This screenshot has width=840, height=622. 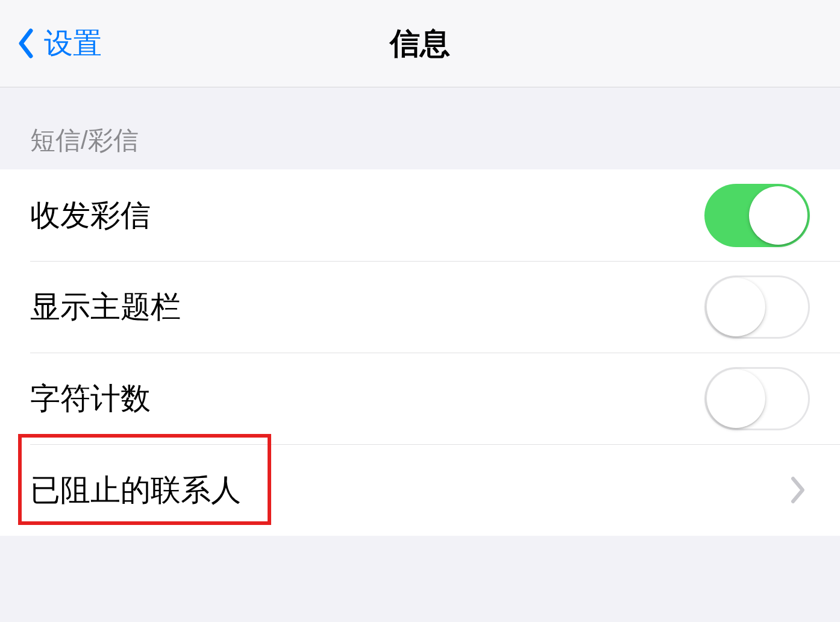 What do you see at coordinates (420, 43) in the screenshot?
I see `nav-bar: 设置 信息` at bounding box center [420, 43].